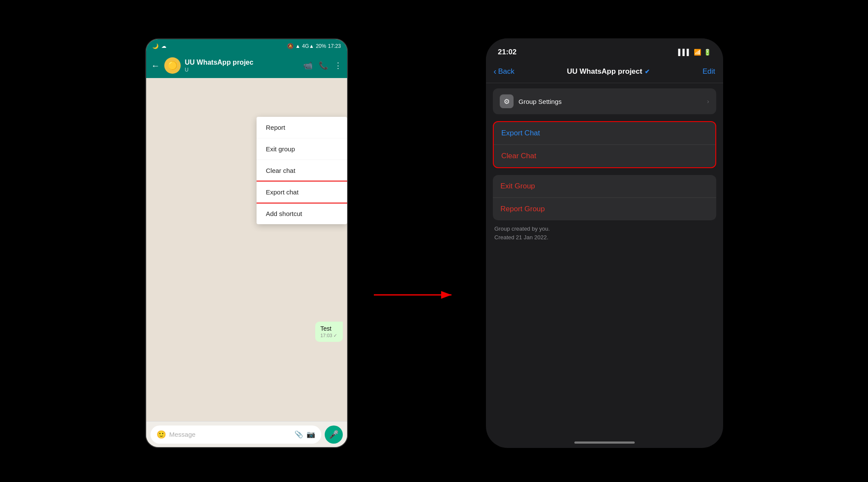 The width and height of the screenshot is (868, 482). I want to click on ios-settings-left: ⚙ Group Settings, so click(531, 101).